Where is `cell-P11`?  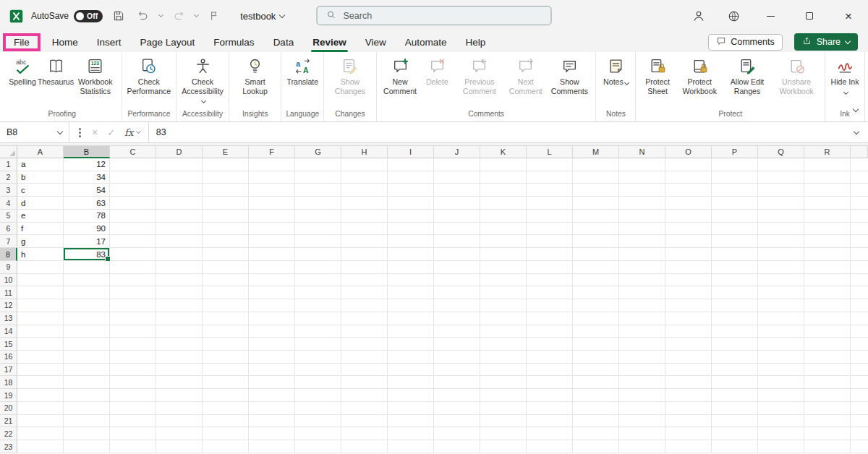 cell-P11 is located at coordinates (735, 293).